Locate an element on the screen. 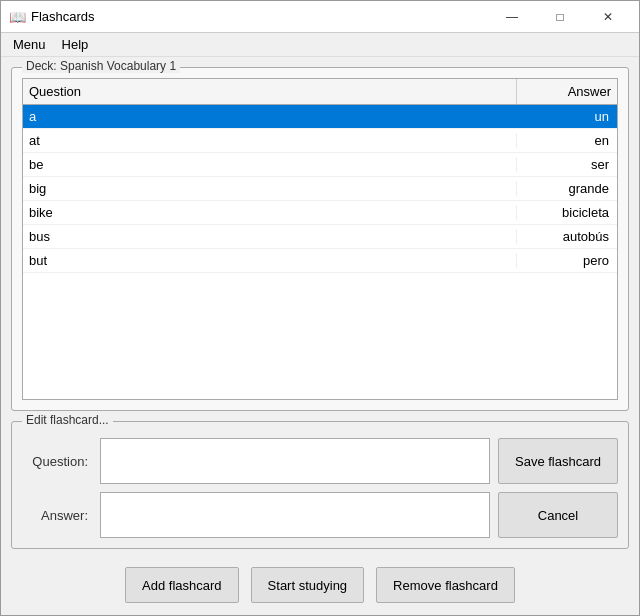 Image resolution: width=640 pixels, height=616 pixels. table-row: bikebicicleta is located at coordinates (320, 213).